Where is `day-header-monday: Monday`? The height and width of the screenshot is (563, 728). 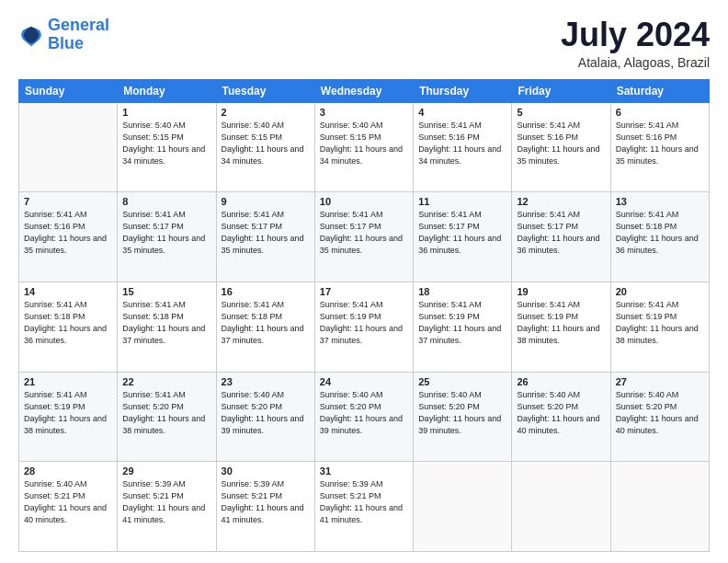 day-header-monday: Monday is located at coordinates (167, 90).